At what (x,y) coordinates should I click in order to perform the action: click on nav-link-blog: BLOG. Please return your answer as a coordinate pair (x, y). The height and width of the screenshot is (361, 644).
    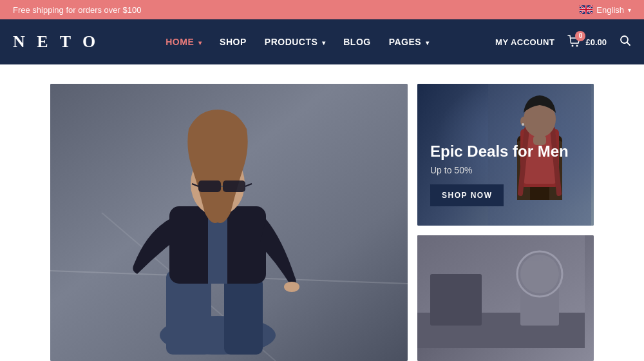
    Looking at the image, I should click on (357, 42).